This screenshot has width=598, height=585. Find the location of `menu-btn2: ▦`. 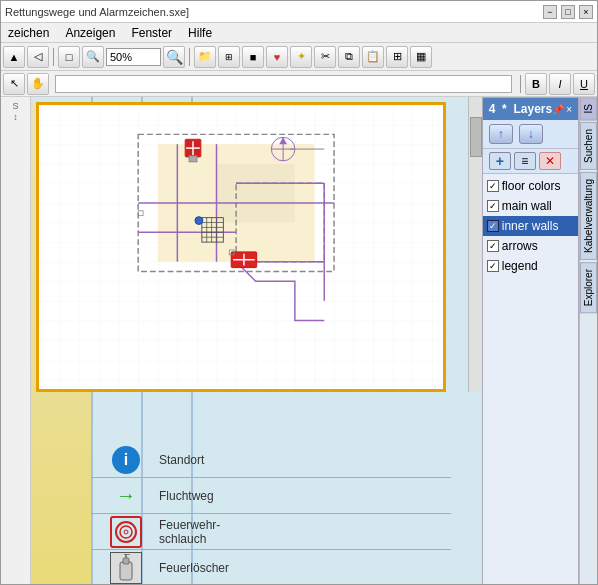

menu-btn2: ▦ is located at coordinates (421, 57).